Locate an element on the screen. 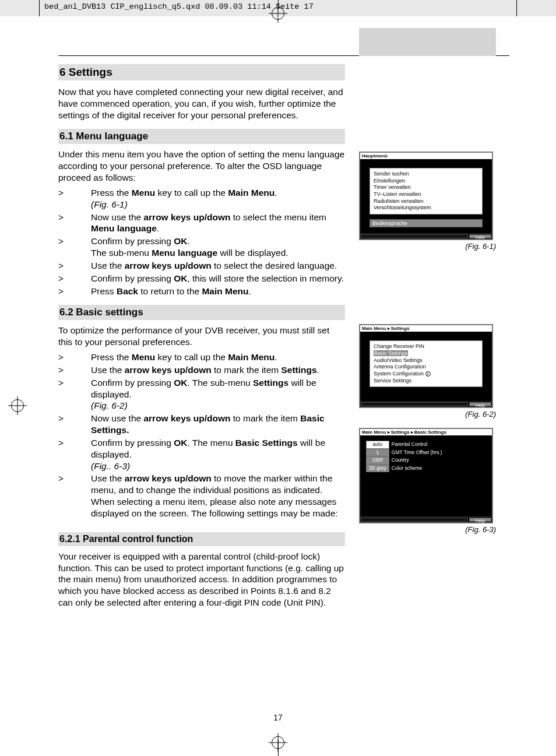 The width and height of the screenshot is (556, 756). step: >Use the arrow keys up/down to select th… is located at coordinates (202, 266).